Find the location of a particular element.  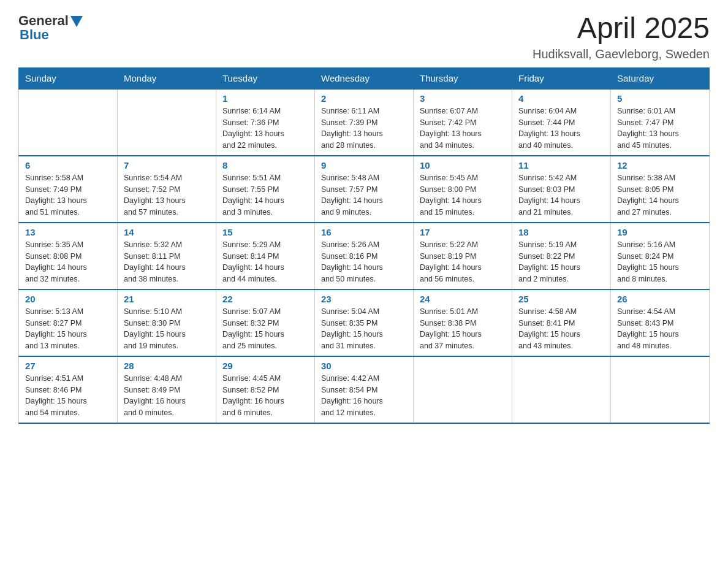

calendar-cell: 8Sunrise: 5:51 AM Sunset: 7:55 PM Daylig… is located at coordinates (266, 189).